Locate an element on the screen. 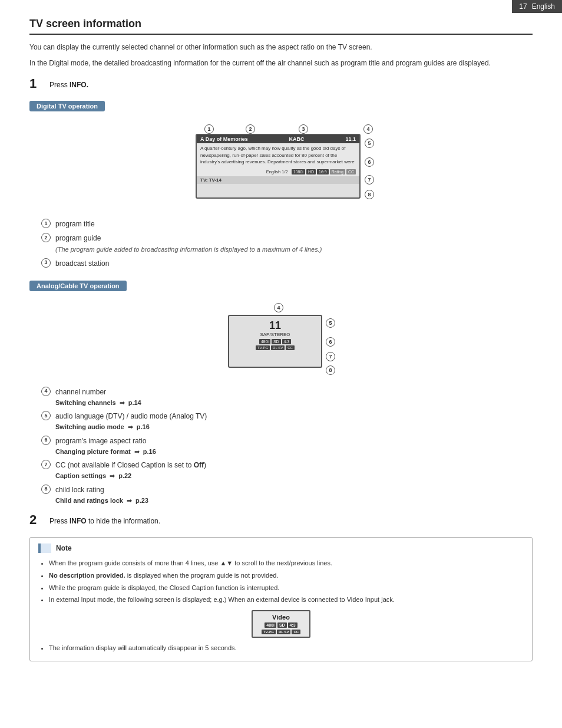  circle-5: 5 is located at coordinates (46, 416).